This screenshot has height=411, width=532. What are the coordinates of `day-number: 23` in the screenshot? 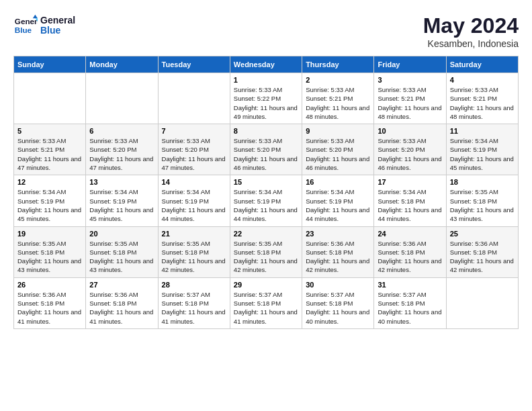 It's located at (338, 234).